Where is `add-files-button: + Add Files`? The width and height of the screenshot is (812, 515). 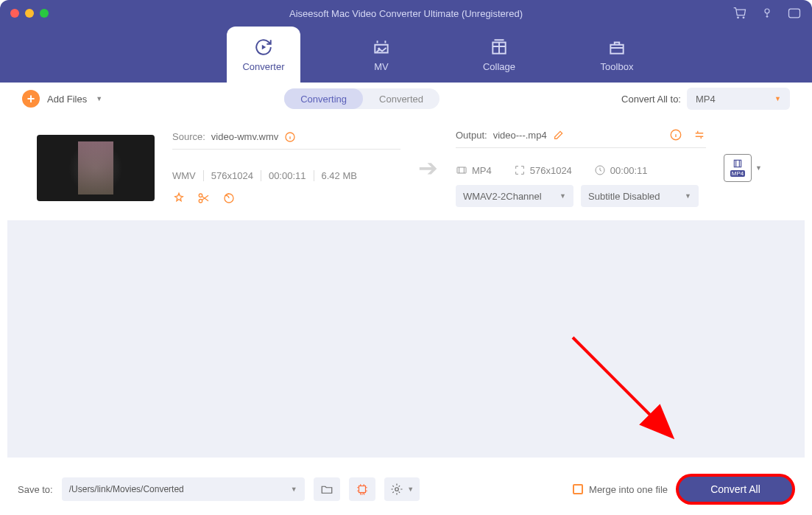 add-files-button: + Add Files is located at coordinates (54, 99).